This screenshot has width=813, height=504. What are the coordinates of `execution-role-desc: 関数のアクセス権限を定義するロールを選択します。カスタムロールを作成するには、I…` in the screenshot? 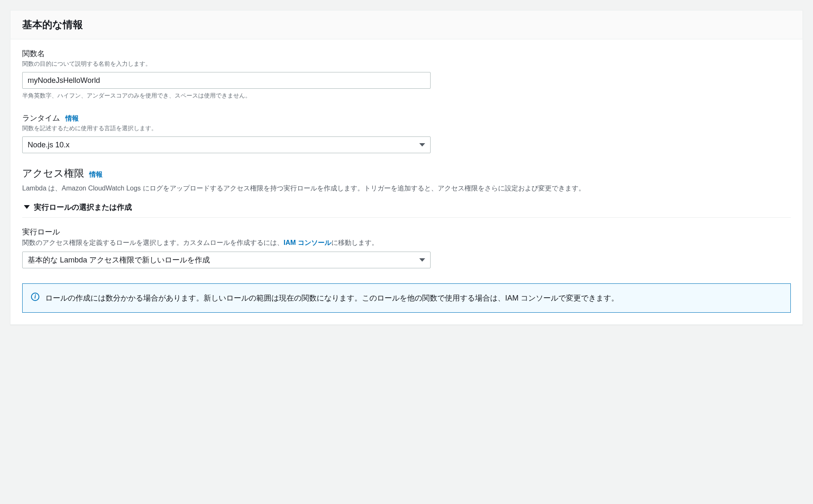 It's located at (406, 243).